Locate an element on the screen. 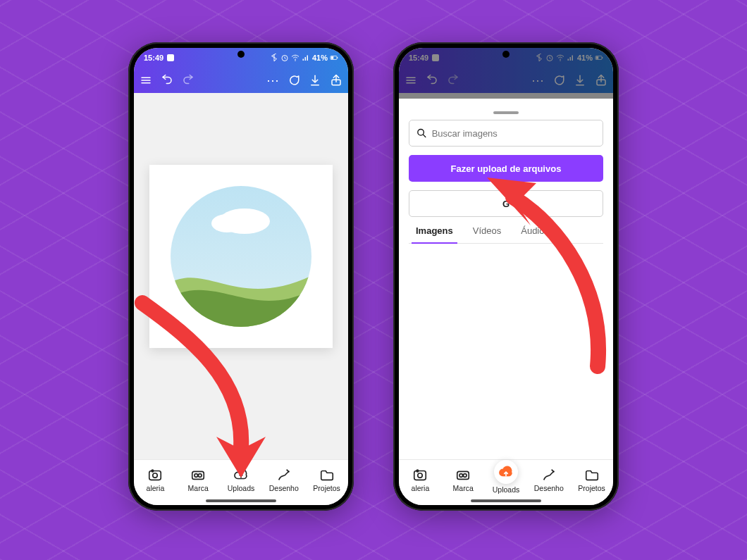 The height and width of the screenshot is (560, 747). dimmed-canvas-peek is located at coordinates (506, 96).